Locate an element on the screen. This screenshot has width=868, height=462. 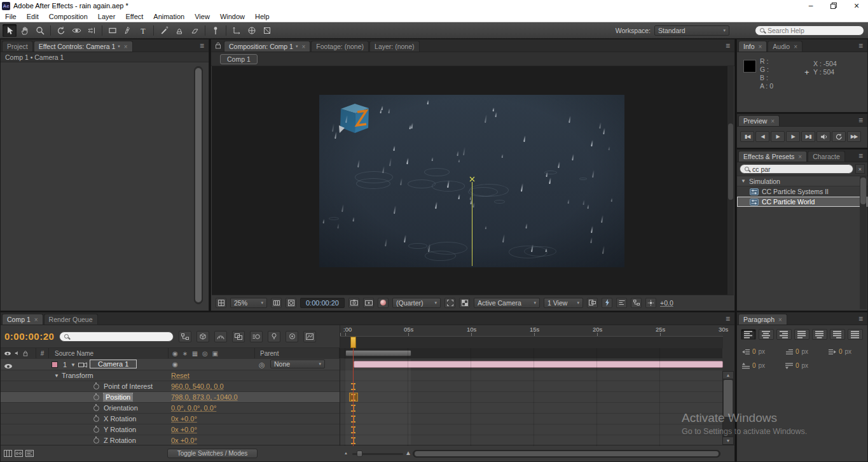
align-left-button is located at coordinates (748, 335).